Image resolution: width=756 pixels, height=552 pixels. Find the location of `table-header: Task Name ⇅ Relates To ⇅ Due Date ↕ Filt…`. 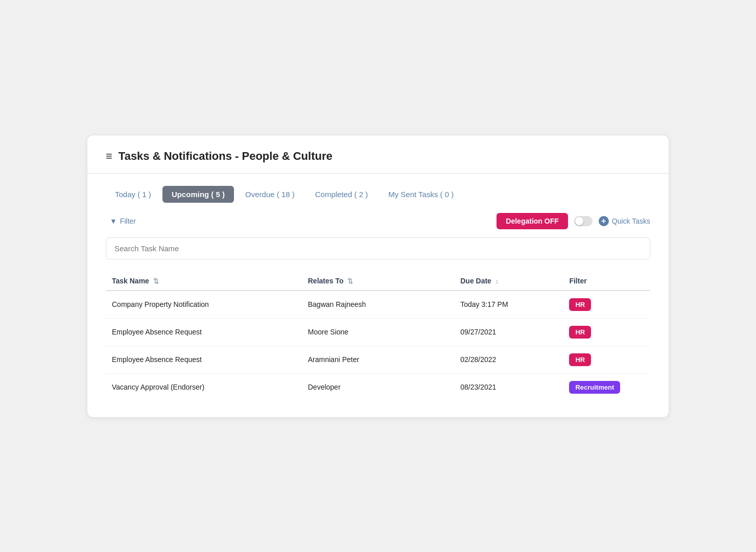

table-header: Task Name ⇅ Relates To ⇅ Due Date ↕ Filt… is located at coordinates (378, 281).